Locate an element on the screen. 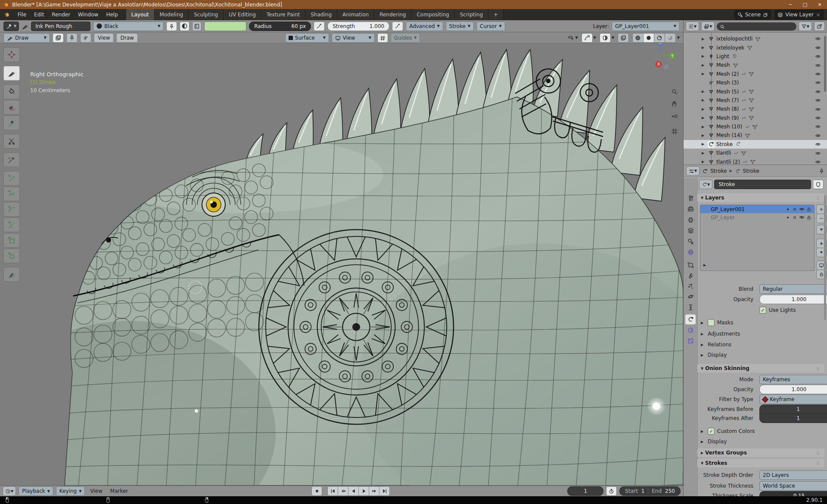 The height and width of the screenshot is (504, 827). outliner-item-stroke: ▶Stroke is located at coordinates (755, 144).